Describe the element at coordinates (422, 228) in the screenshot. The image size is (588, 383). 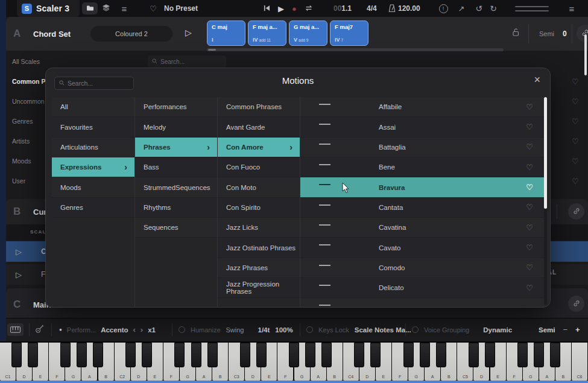
I see `motion-result-cavatina: Cavatina♡` at that location.